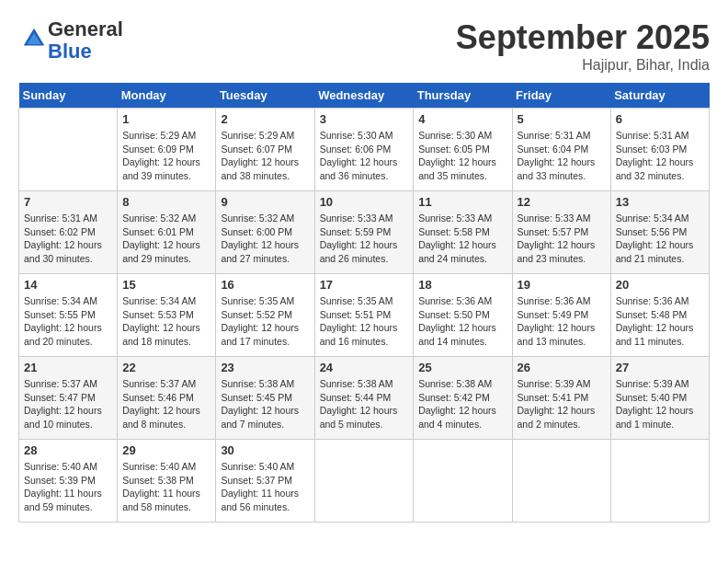 The height and width of the screenshot is (563, 728). What do you see at coordinates (68, 322) in the screenshot?
I see `day-info: Sunrise: 5:34 AM Sunset: 5:55 PM Dayligh…` at bounding box center [68, 322].